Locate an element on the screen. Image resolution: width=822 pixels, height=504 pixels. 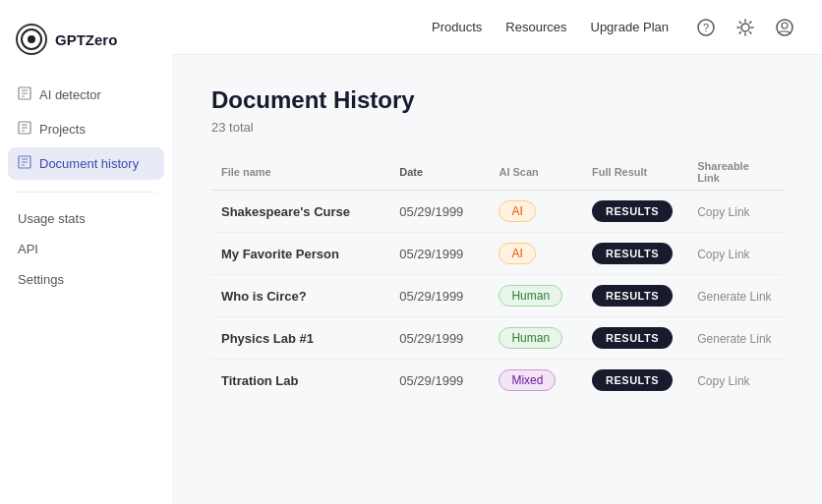
ai-scan-badge: Mixed is located at coordinates (527, 380).